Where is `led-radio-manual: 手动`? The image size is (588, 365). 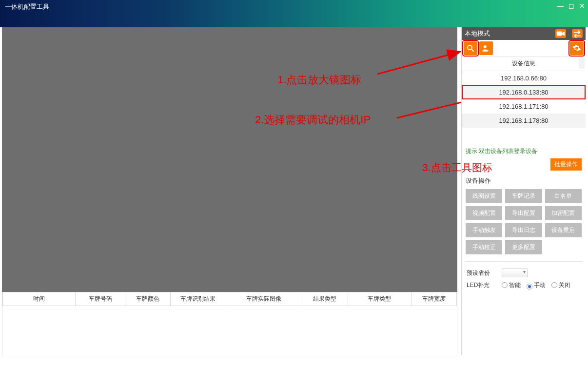 led-radio-manual: 手动 is located at coordinates (536, 286).